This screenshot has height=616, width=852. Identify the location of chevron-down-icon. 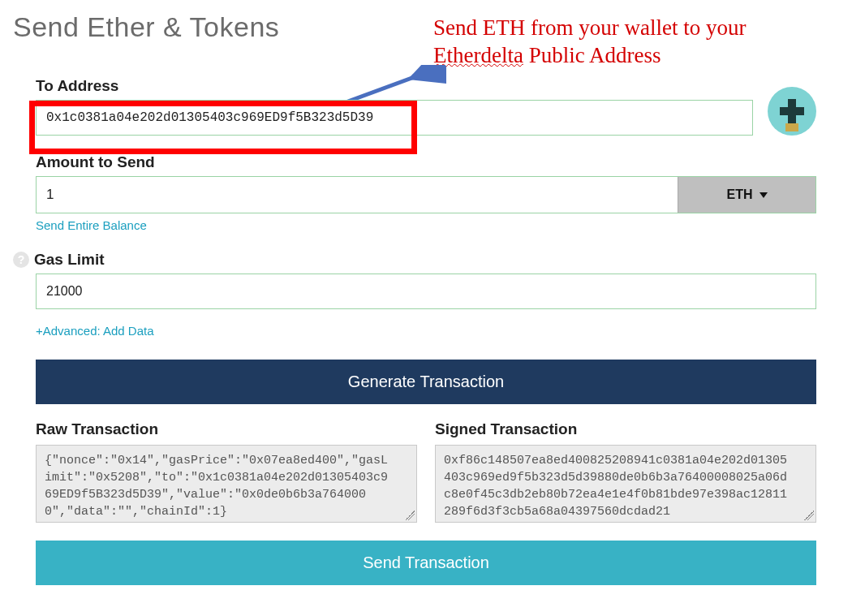
(764, 195).